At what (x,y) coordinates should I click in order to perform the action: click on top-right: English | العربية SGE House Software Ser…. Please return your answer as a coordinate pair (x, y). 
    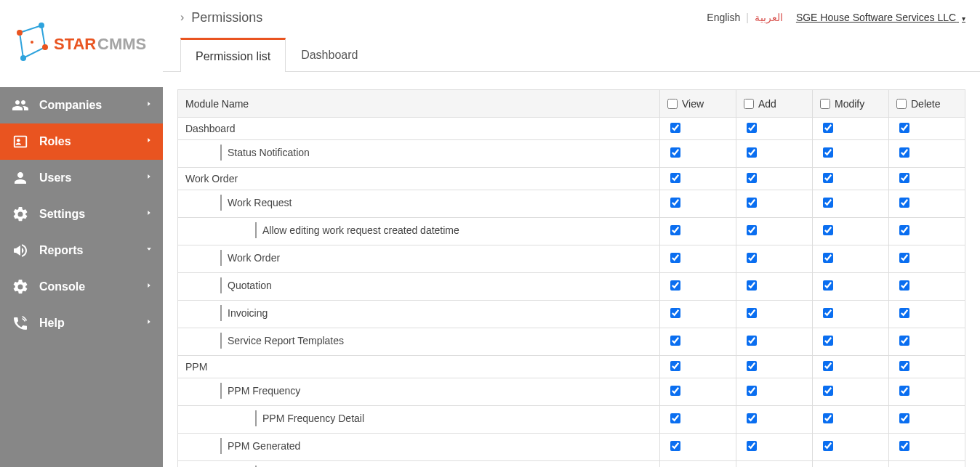
    Looking at the image, I should click on (836, 17).